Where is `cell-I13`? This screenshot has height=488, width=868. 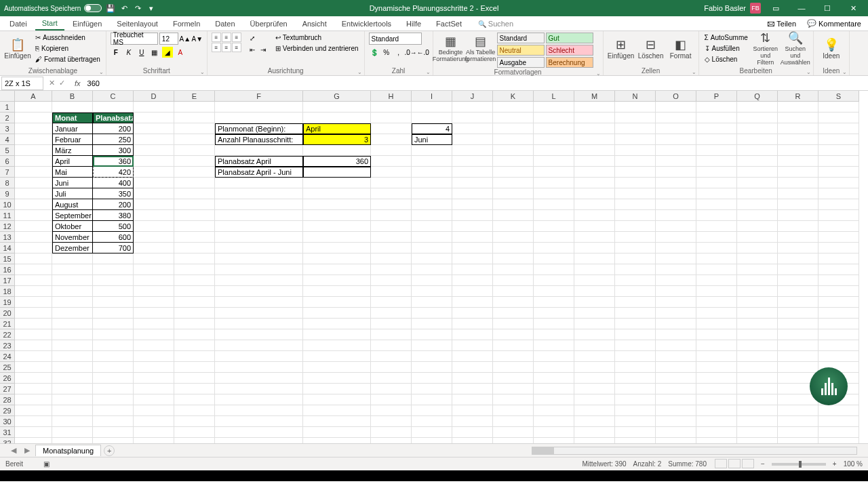
cell-I13 is located at coordinates (432, 237).